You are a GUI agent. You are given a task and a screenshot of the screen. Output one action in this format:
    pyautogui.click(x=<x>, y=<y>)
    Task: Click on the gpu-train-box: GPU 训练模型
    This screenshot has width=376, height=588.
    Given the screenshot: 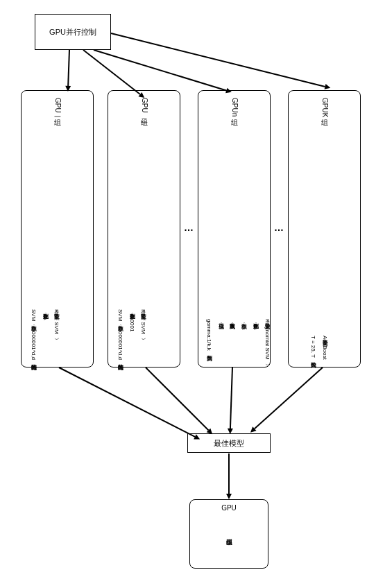 What is the action you would take?
    pyautogui.click(x=229, y=534)
    